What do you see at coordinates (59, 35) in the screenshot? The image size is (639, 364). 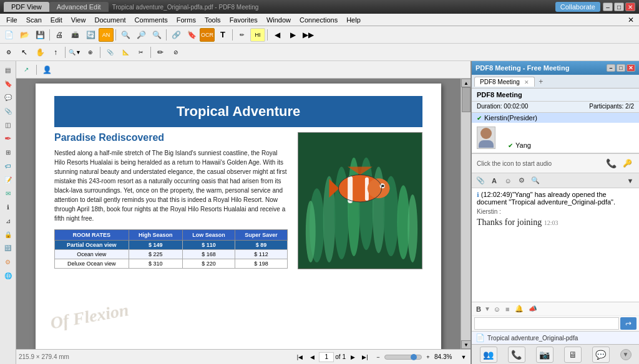 I see `tb-print-btn: 🖨` at bounding box center [59, 35].